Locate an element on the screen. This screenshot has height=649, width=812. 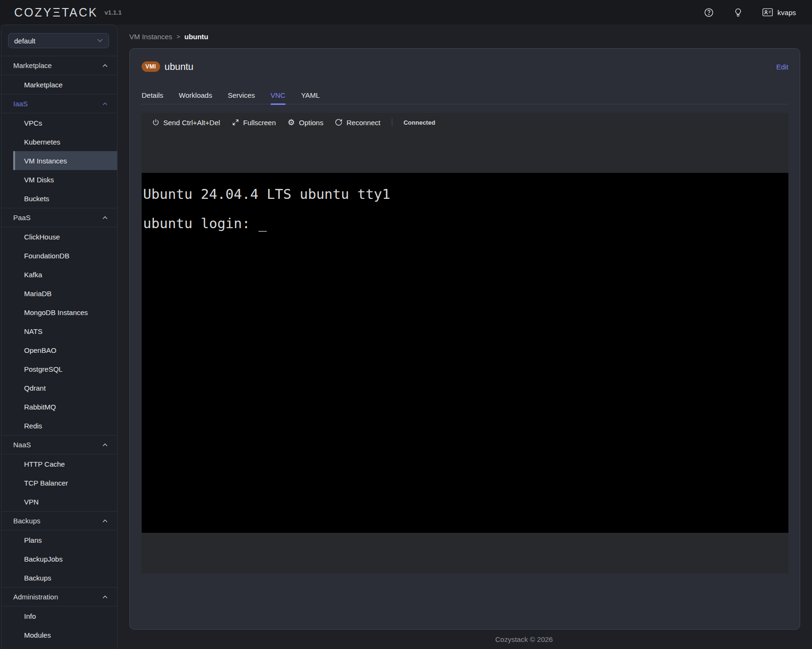
item-label: Kafka is located at coordinates (33, 275).